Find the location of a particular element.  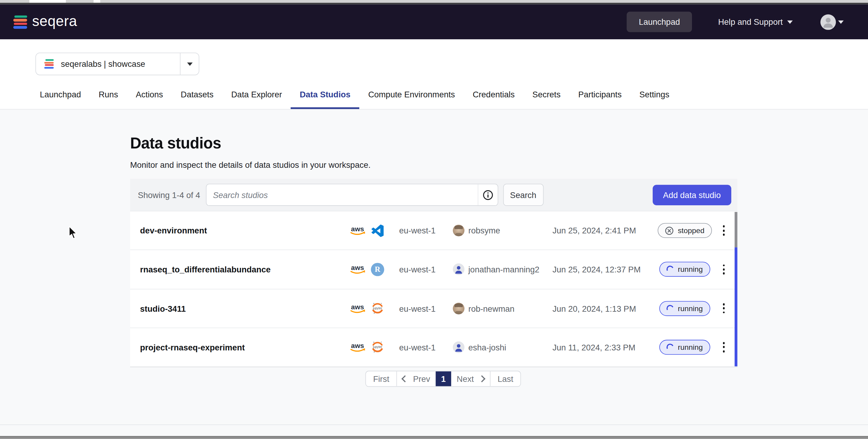

tab-runs: Runs is located at coordinates (108, 99).